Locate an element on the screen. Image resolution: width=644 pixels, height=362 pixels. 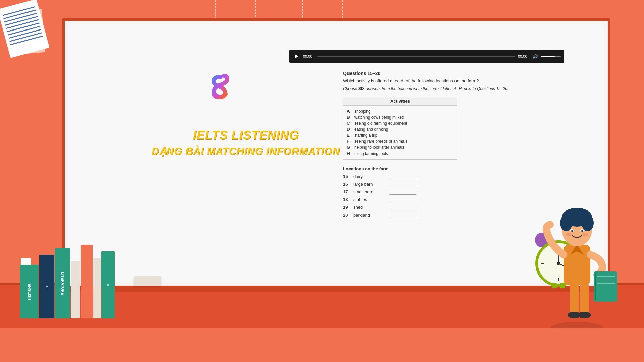
location-number: 20 is located at coordinates (347, 215).